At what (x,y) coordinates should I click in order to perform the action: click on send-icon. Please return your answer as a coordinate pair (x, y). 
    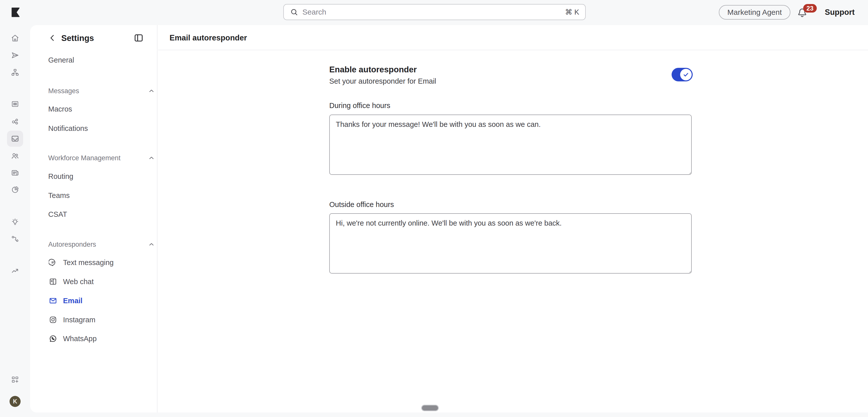
    Looking at the image, I should click on (15, 55).